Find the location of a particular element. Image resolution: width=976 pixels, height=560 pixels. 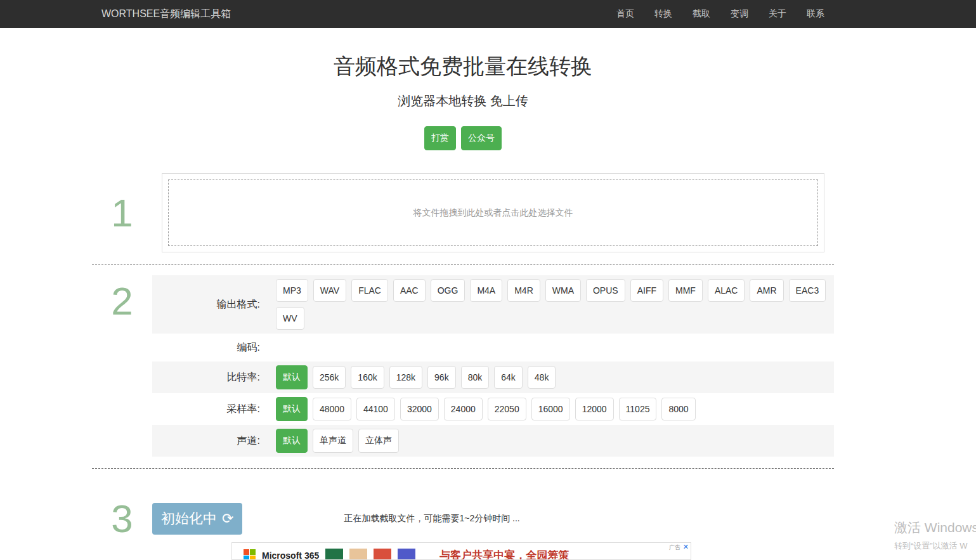

file-dropzone: 将文件拖拽到此处或者点击此处选择文件 is located at coordinates (493, 213).